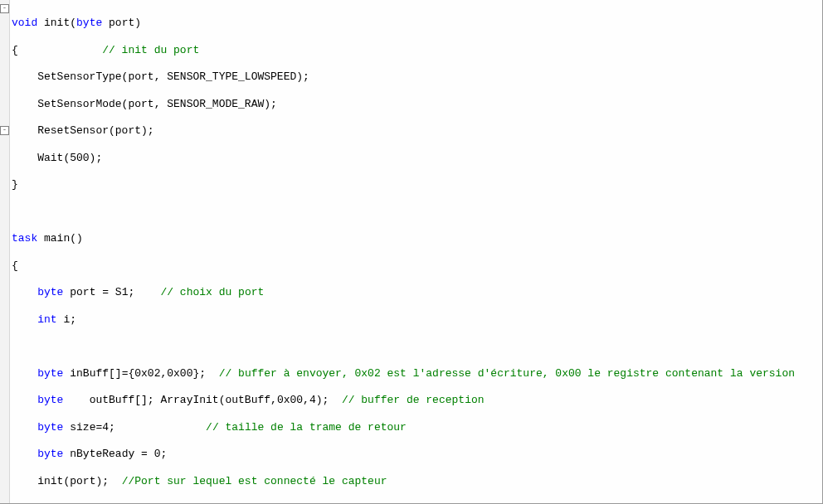  What do you see at coordinates (416, 482) in the screenshot?
I see `line-initcall: init(port); //Port sur lequel est connec…` at bounding box center [416, 482].